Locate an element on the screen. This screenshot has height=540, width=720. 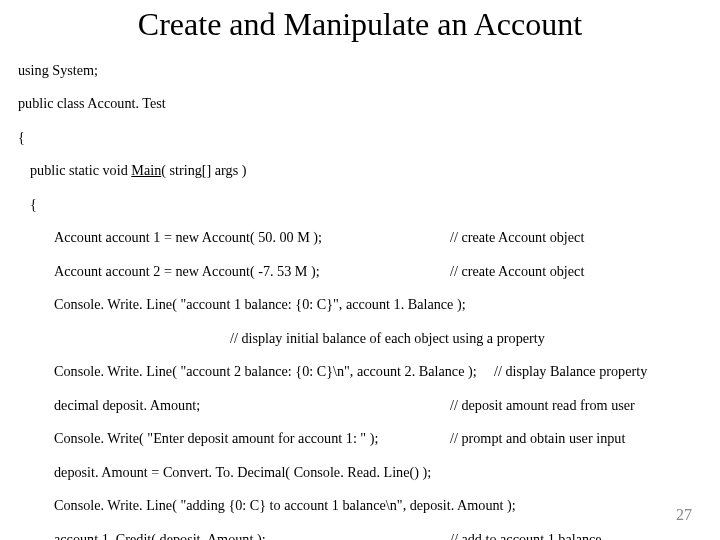
slide-title: Create and Manipulate an Account is located at coordinates (360, 24).